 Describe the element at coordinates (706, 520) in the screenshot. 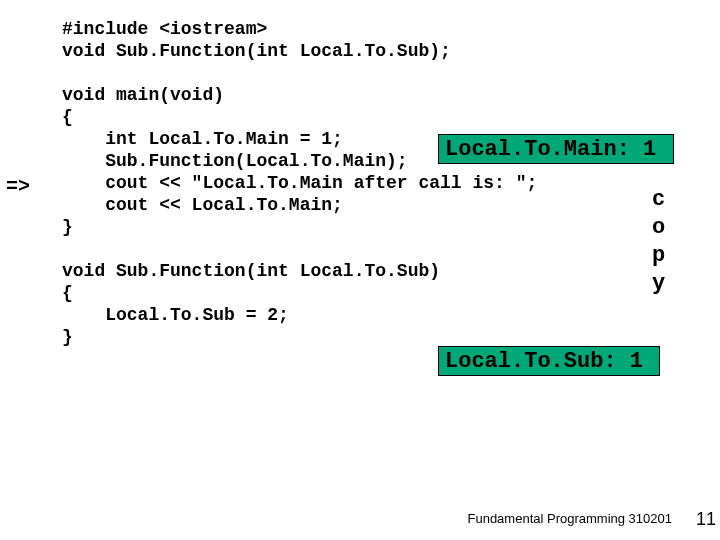

I see `page-number: 11` at that location.